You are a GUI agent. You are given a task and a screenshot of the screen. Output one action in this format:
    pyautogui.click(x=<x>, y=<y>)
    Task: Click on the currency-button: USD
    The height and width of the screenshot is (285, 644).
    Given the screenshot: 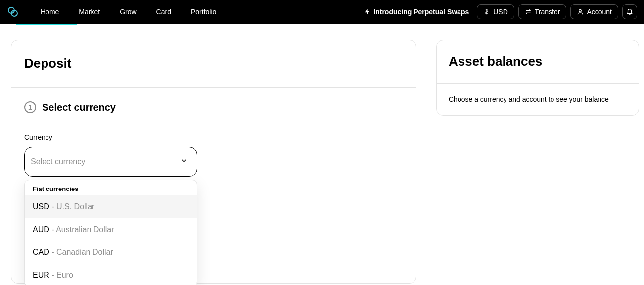 What is the action you would take?
    pyautogui.click(x=496, y=12)
    